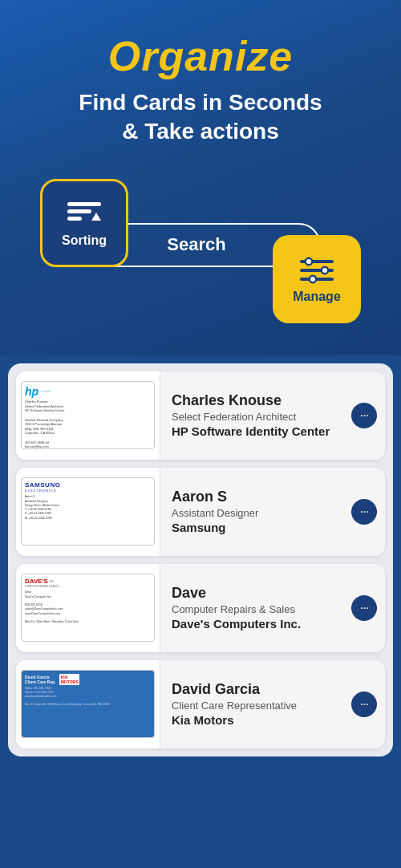 The image size is (401, 868). I want to click on search-label: Search, so click(196, 245).